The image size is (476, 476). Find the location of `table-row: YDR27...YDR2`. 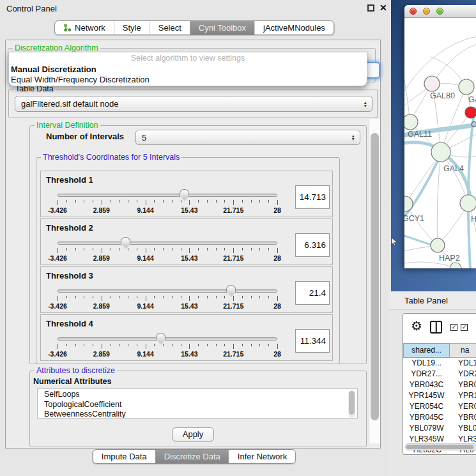

table-row: YDR27...YDR2 is located at coordinates (440, 374).